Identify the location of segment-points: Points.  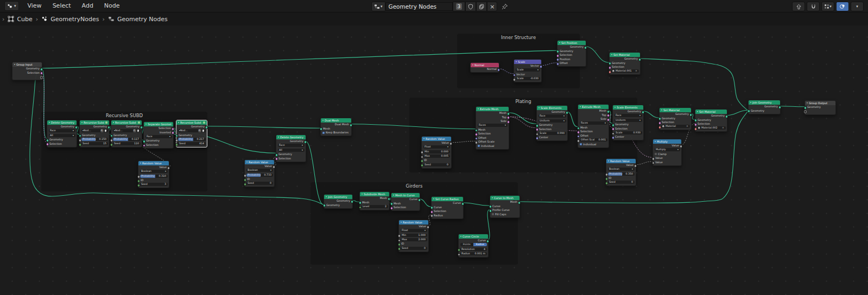
(467, 245).